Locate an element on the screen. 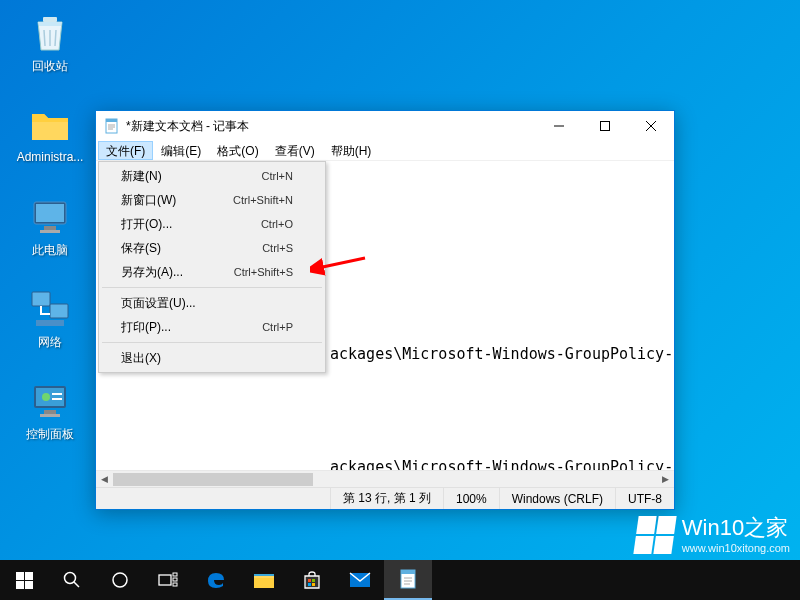  status-zoom: 100% is located at coordinates (471, 498).